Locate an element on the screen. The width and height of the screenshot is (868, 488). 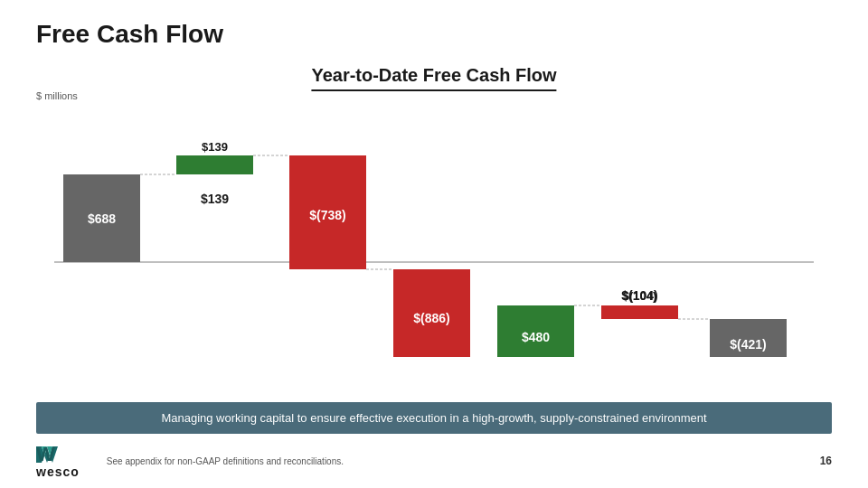
svg-text: W is located at coordinates (45, 454).